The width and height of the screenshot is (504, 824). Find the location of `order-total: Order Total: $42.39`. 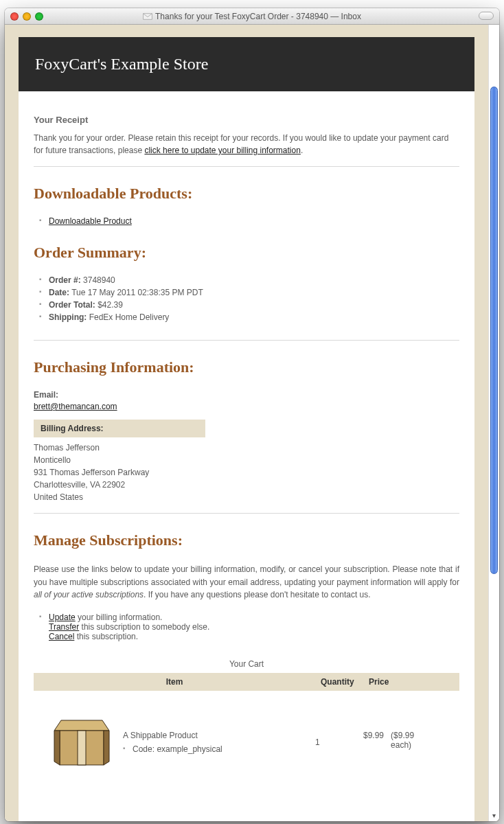

order-total: Order Total: $42.39 is located at coordinates (249, 305).